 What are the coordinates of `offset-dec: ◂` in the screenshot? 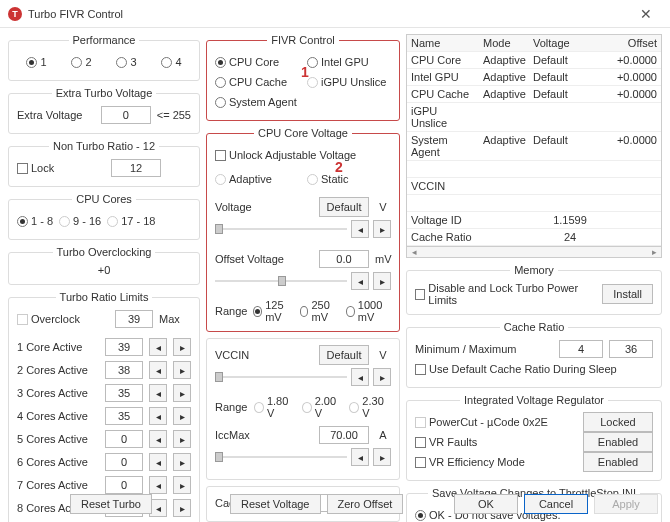 It's located at (360, 281).